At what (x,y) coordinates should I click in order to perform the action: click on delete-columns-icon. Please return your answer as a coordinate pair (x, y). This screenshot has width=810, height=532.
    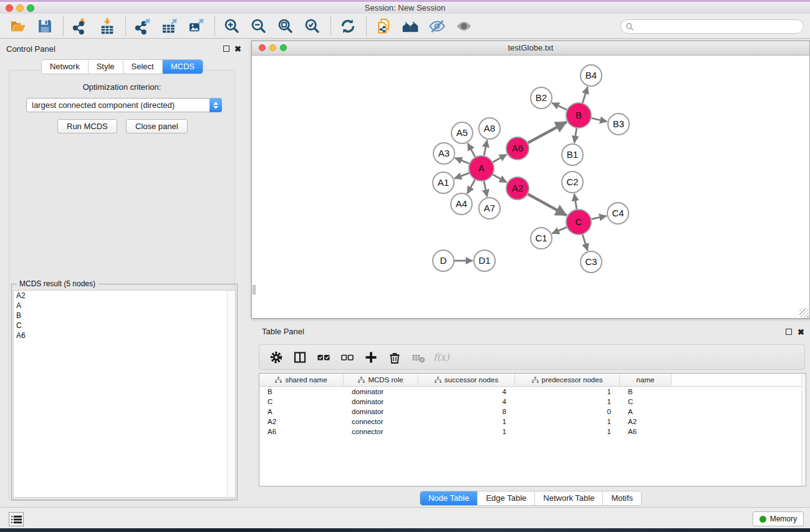
    Looking at the image, I should click on (395, 357).